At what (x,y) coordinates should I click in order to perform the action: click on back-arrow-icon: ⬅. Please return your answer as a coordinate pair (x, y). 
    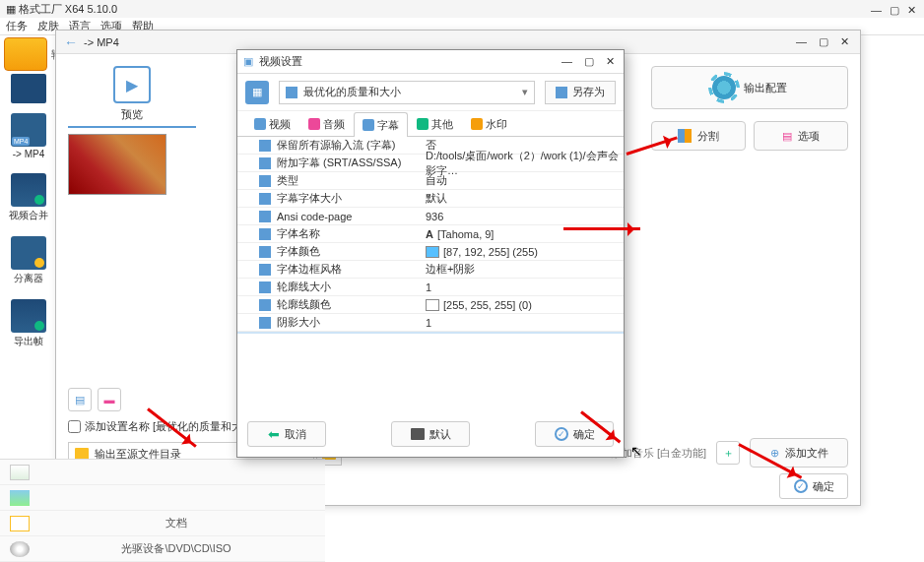
    Looking at the image, I should click on (274, 434).